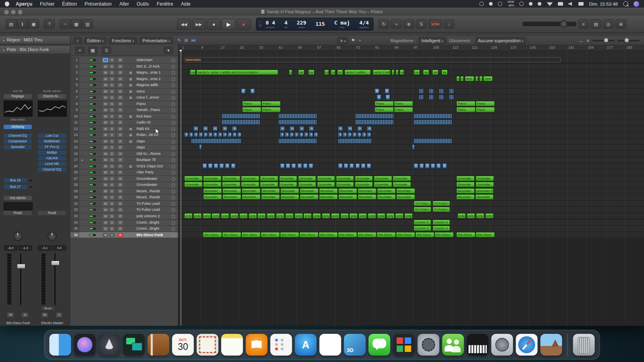 The width and height of the screenshot is (644, 362). Describe the element at coordinates (377, 91) in the screenshot. I see `region: si` at that location.